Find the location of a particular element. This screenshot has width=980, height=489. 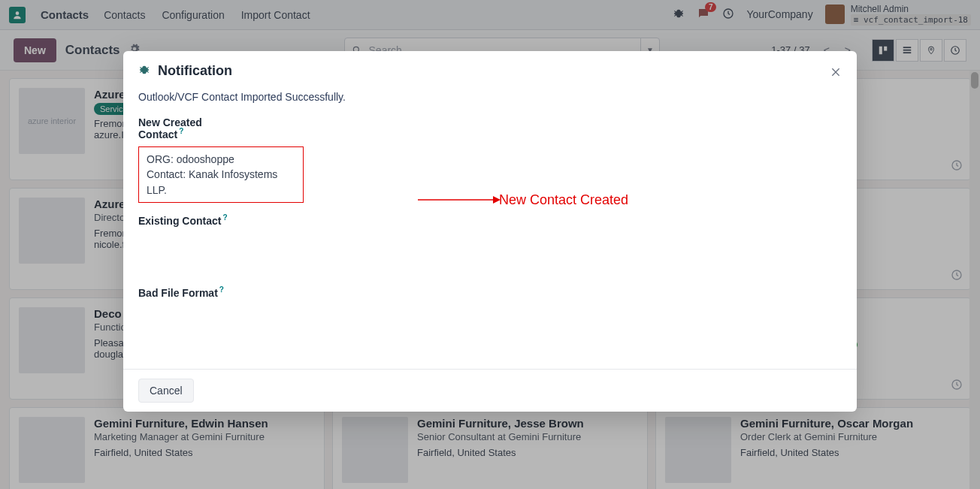

section-bad-file: Bad File Format? is located at coordinates (181, 293).